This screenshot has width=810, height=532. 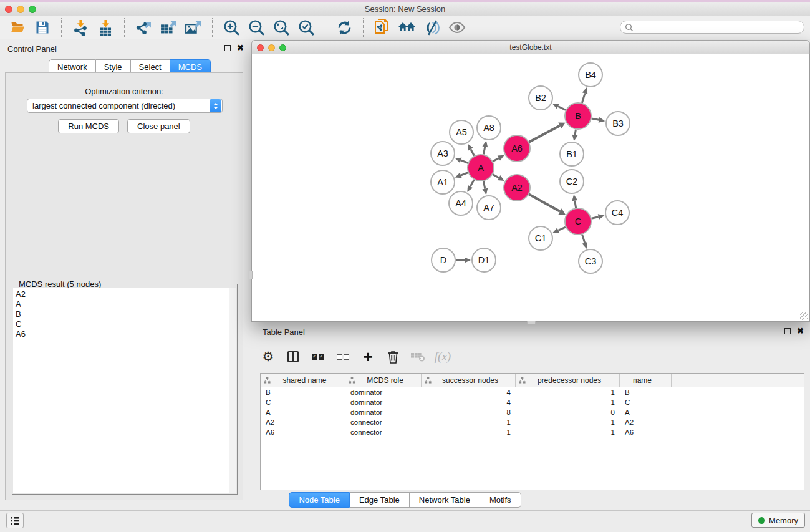 I want to click on unselect-all-checkboxes-icon, so click(x=343, y=357).